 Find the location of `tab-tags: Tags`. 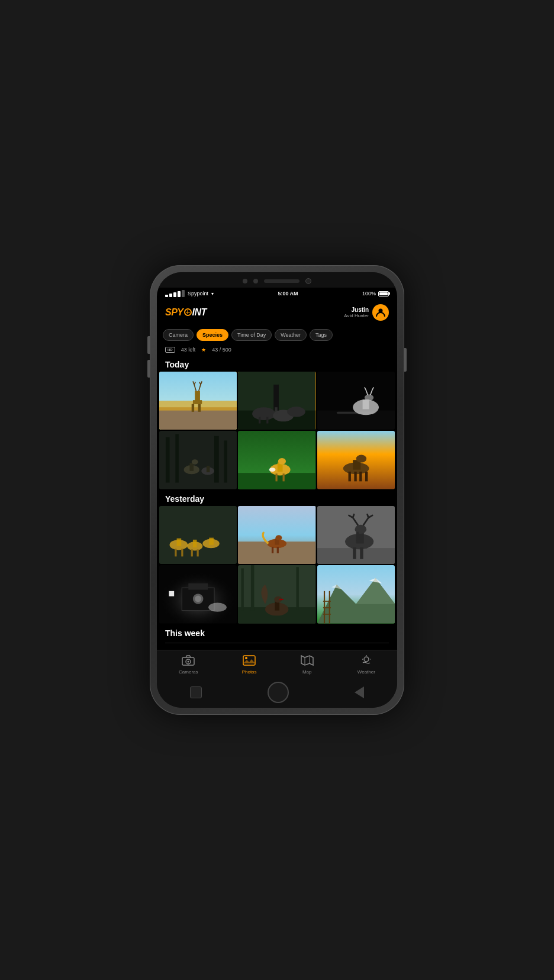

tab-tags: Tags is located at coordinates (321, 335).